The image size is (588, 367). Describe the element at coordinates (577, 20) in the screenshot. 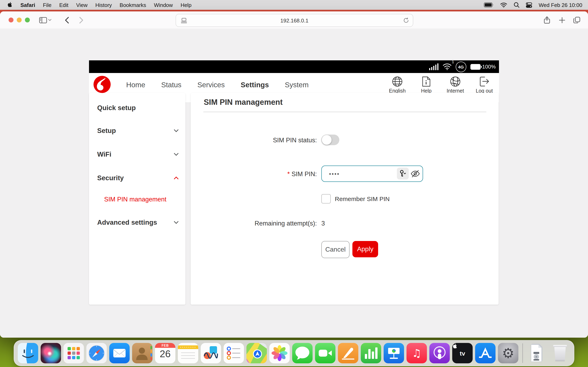

I see `tabs-overview-icon` at that location.